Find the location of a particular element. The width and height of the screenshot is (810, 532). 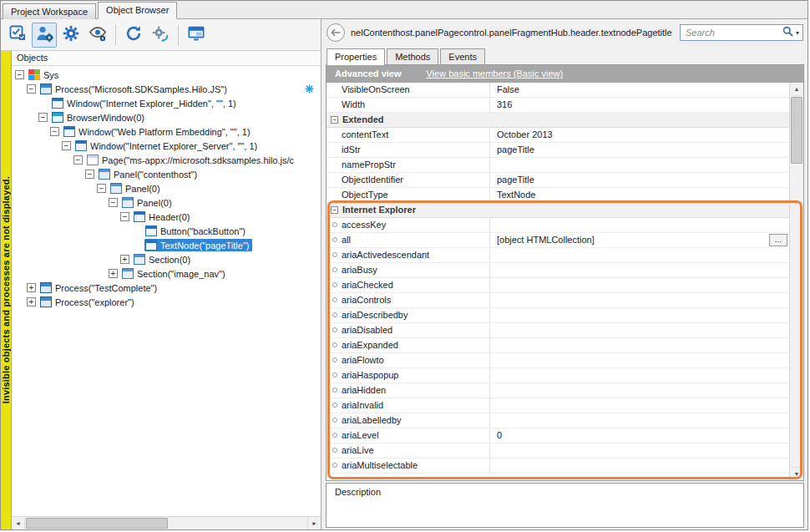

tab-project-workspace: Project Workspace is located at coordinates (49, 12).